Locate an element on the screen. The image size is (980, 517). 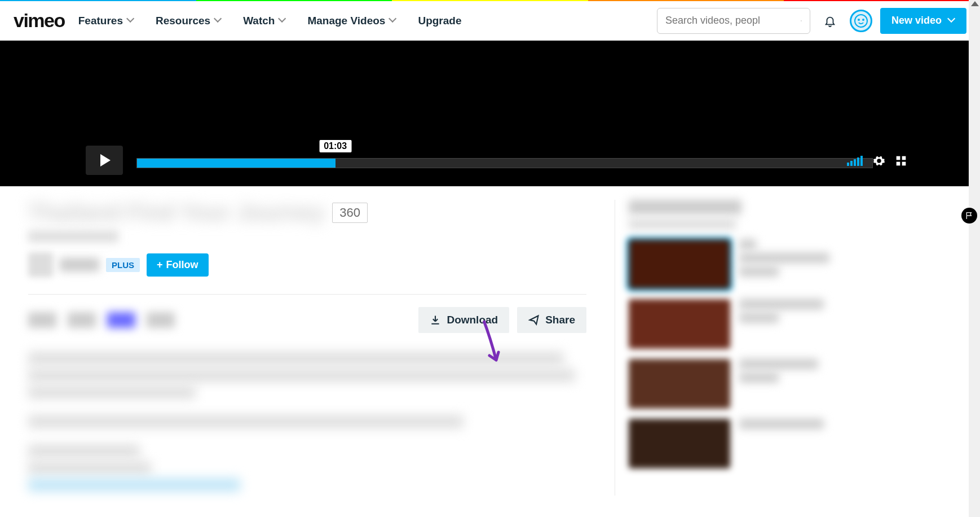
new-video-button: New video is located at coordinates (924, 21).